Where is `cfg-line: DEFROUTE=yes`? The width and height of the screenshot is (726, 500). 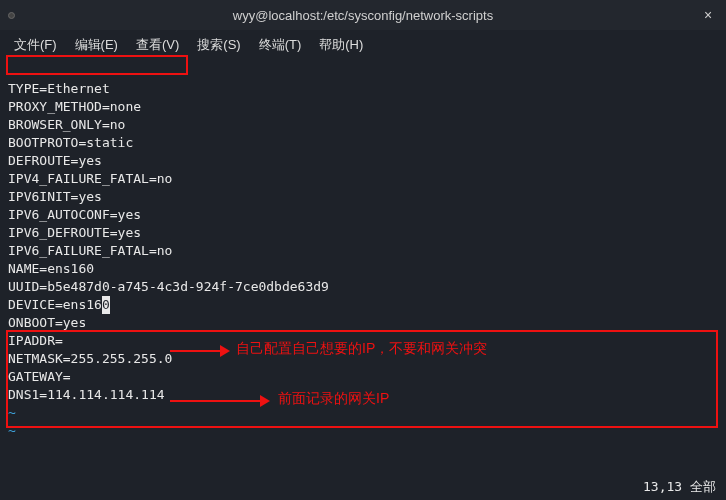 cfg-line: DEFROUTE=yes is located at coordinates (55, 160).